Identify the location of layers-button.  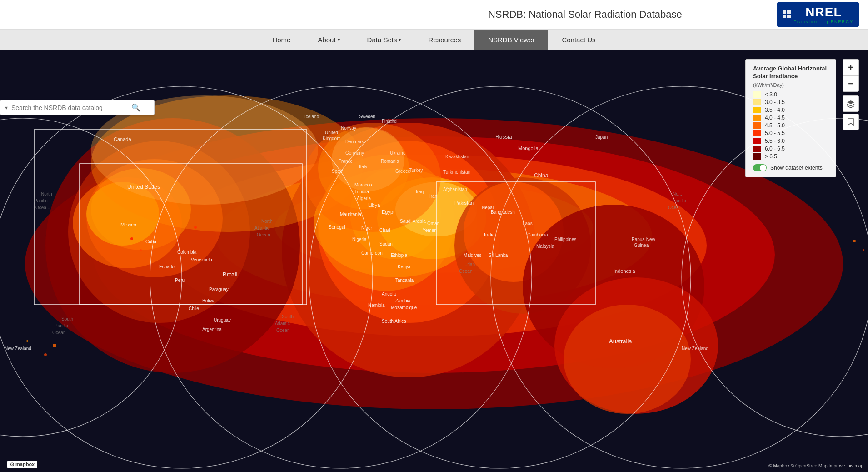
(851, 104).